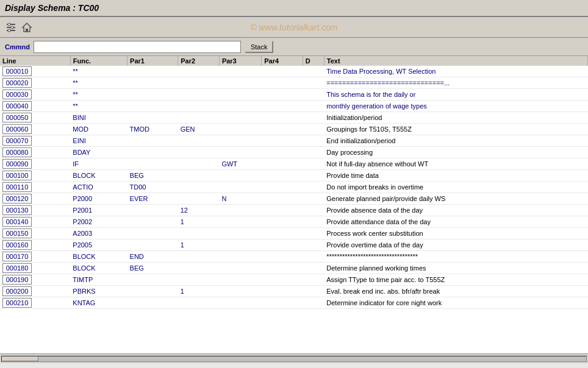 The height and width of the screenshot is (368, 588). What do you see at coordinates (294, 27) in the screenshot?
I see `watermark: © www.tutorialkart.com` at bounding box center [294, 27].